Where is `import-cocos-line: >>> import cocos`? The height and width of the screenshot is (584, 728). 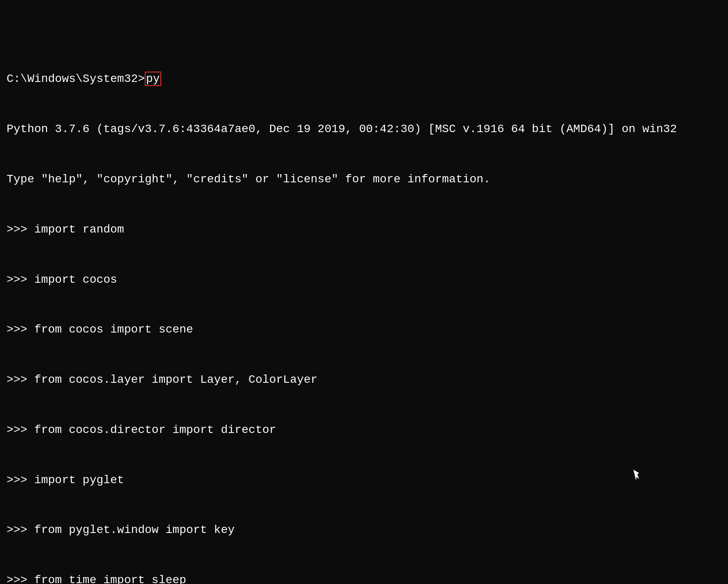
import-cocos-line: >>> import cocos is located at coordinates (364, 280).